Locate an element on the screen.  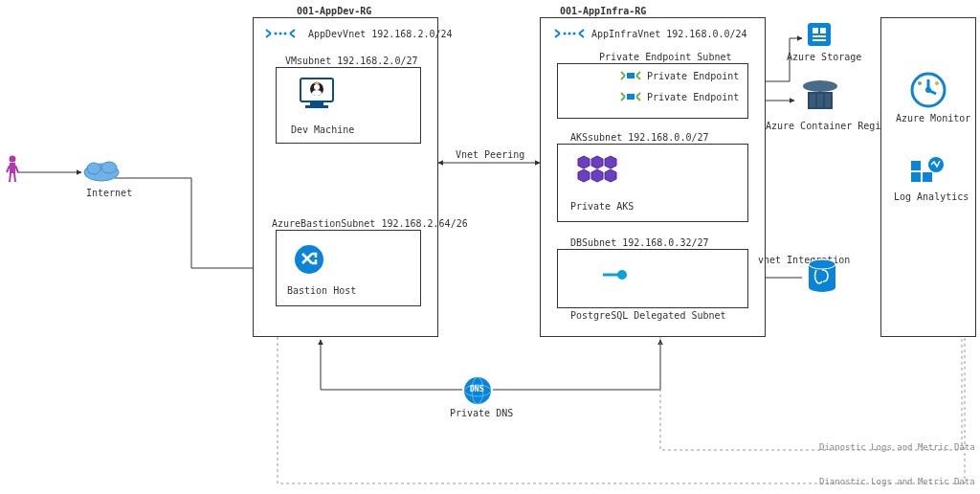
diag1-label: Dianostic Logs and Metric Data is located at coordinates (898, 447).